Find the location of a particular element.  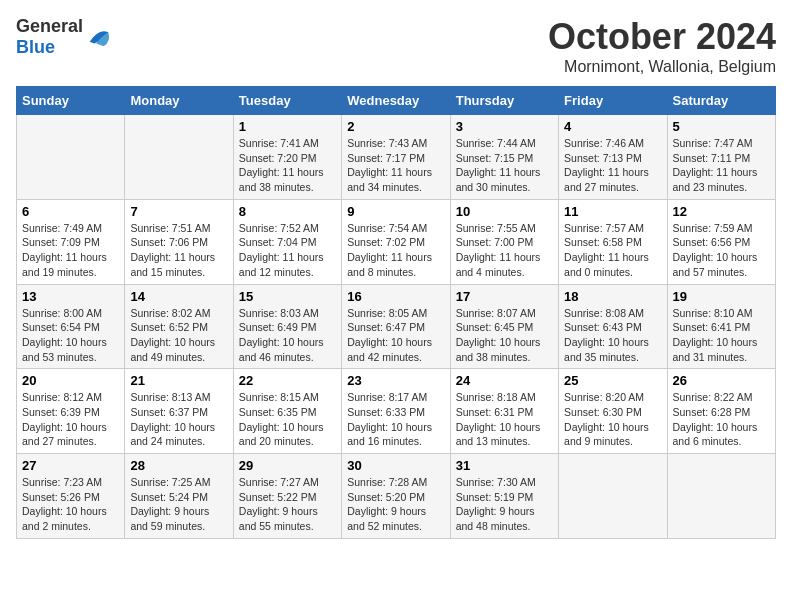

day-number: 21 is located at coordinates (178, 380).